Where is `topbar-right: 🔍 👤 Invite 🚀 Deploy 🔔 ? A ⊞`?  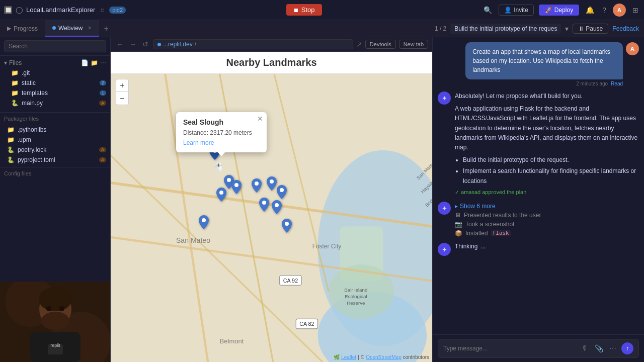 topbar-right: 🔍 👤 Invite 🚀 Deploy 🔔 ? A ⊞ is located at coordinates (561, 10).